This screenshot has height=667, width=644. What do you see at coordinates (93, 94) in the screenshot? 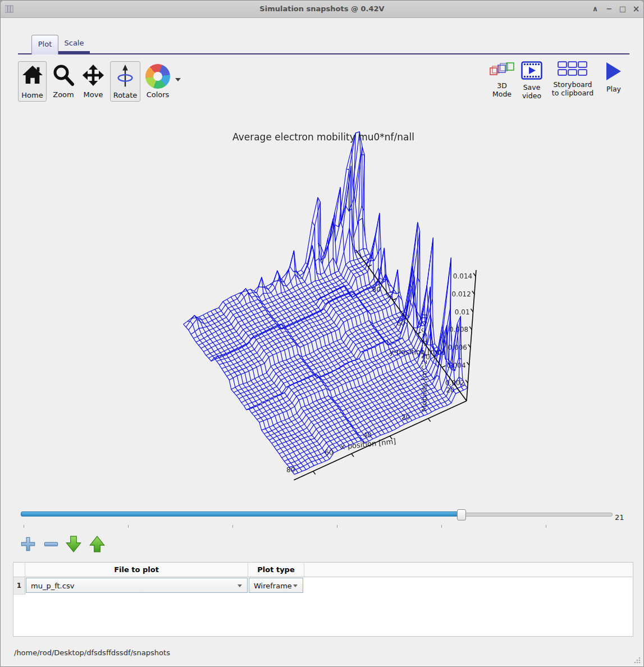
I see `move-label: Move` at bounding box center [93, 94].